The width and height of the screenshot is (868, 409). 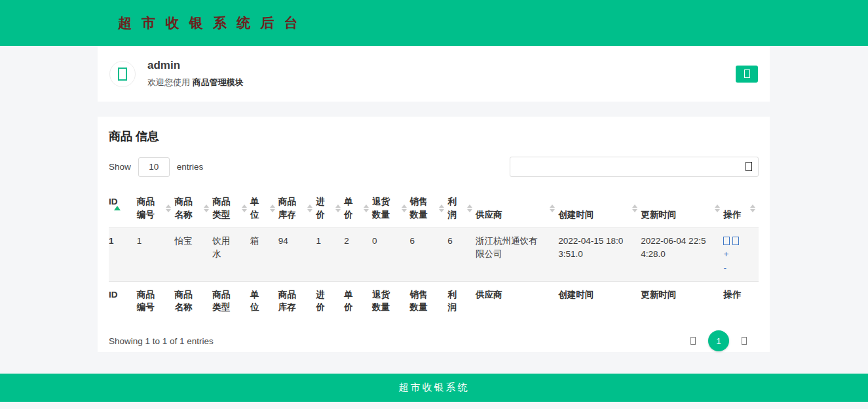 I want to click on col-header-stock: 商品库存, so click(x=297, y=208).